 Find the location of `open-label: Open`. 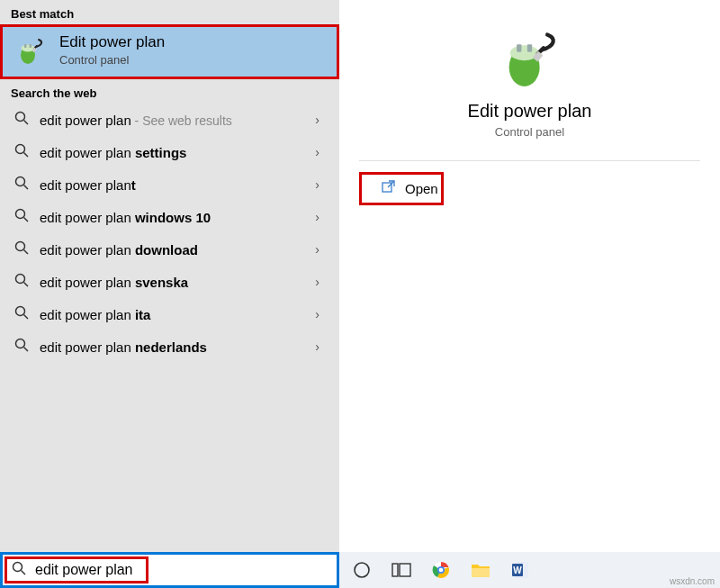

open-label: Open is located at coordinates (421, 189).